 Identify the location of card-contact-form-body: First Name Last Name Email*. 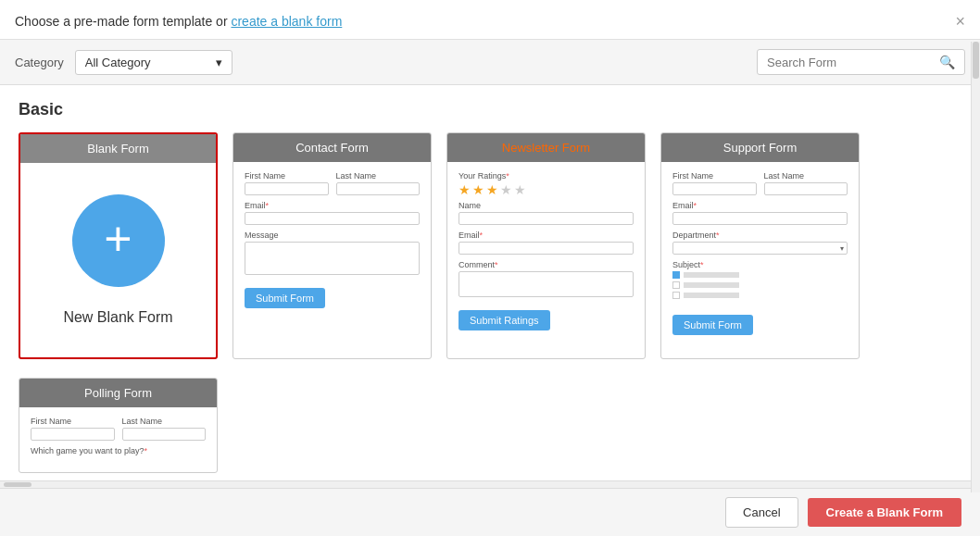
(332, 255).